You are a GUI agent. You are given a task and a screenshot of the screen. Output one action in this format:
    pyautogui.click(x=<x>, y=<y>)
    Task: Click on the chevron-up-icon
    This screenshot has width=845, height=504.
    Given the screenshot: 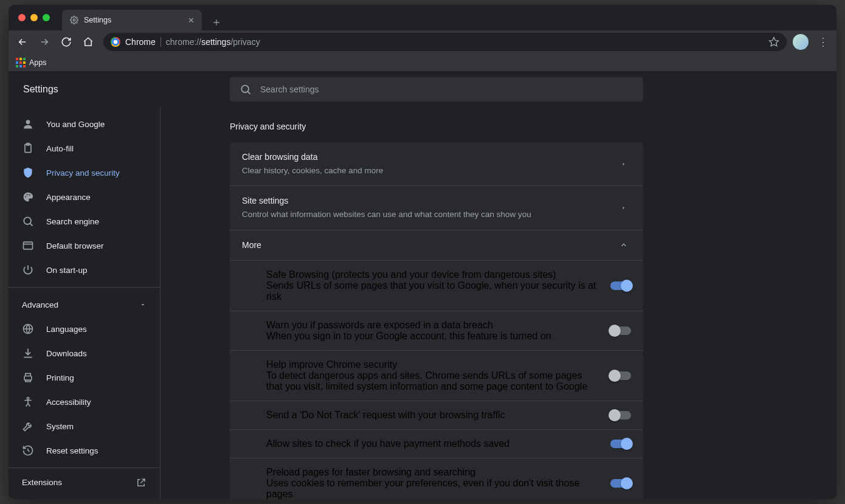 What is the action you would take?
    pyautogui.click(x=624, y=245)
    